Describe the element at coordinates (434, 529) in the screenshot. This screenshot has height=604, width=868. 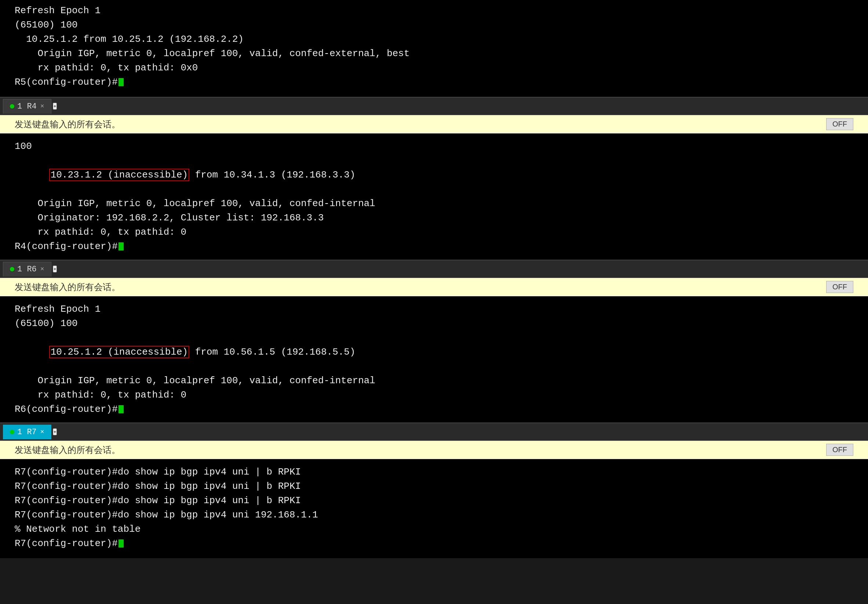
I see `terminal-line: % Network not in table` at that location.